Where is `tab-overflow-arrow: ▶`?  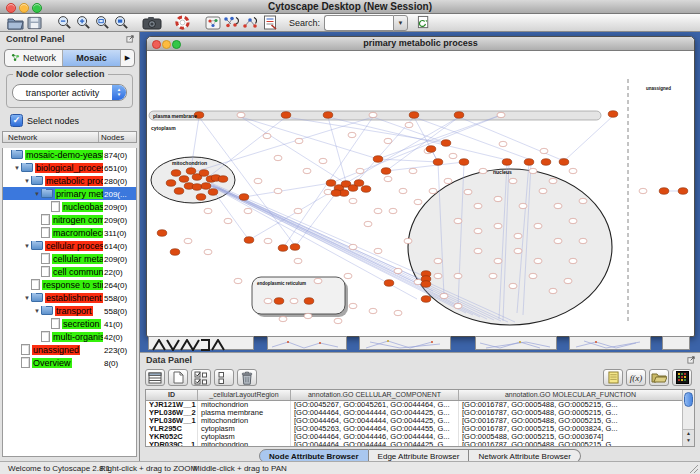 tab-overflow-arrow: ▶ is located at coordinates (128, 58).